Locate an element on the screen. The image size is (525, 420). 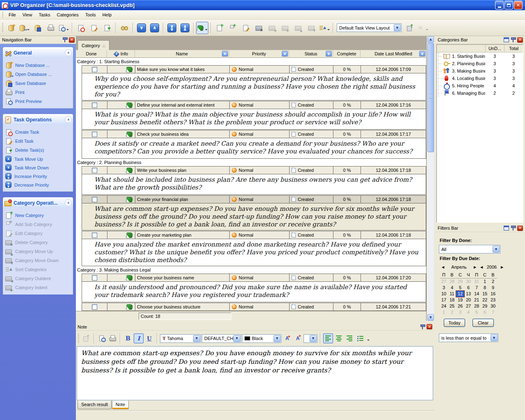
nav-item-decrease-priority: Decrease Priority is located at coordinates (39, 185).